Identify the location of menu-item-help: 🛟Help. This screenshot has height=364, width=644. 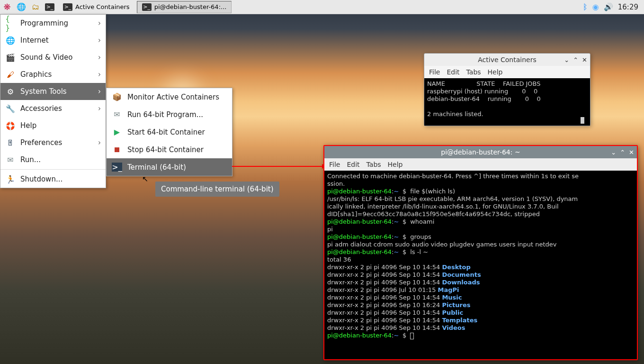
(53, 126).